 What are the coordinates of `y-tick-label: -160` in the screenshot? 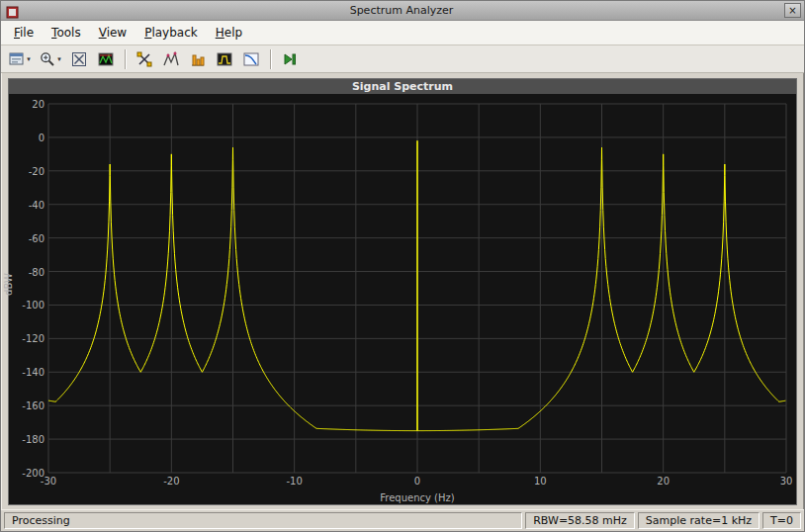 It's located at (34, 405).